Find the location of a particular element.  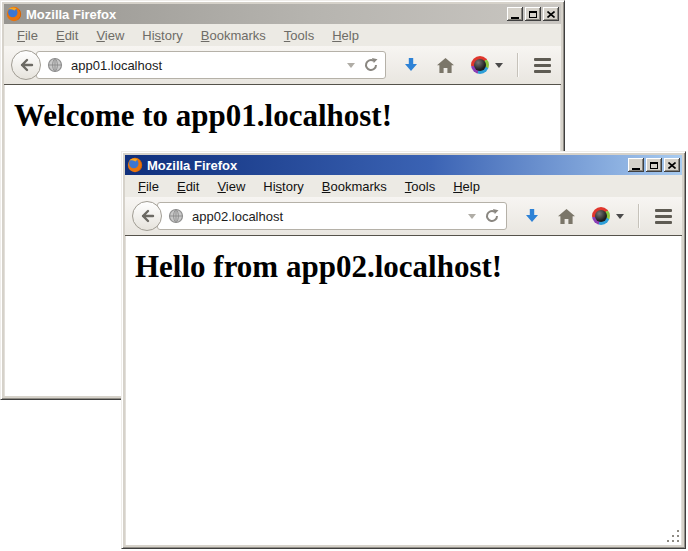

navigation-toolbar: app01.localhost is located at coordinates (282, 66).